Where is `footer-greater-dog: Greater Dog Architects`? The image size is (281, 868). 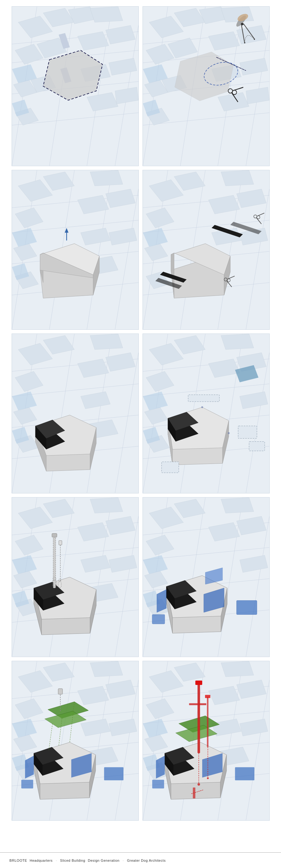
footer-greater-dog: Greater Dog Architects is located at coordinates (146, 861).